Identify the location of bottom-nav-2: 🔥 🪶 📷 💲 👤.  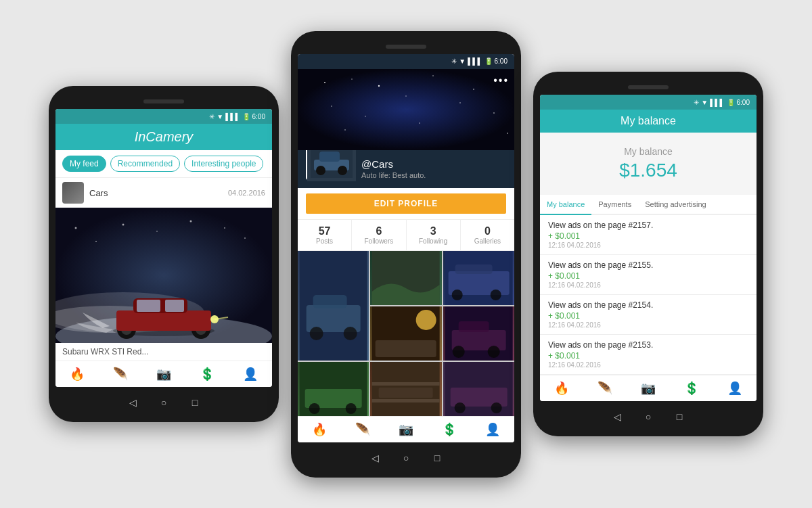
(406, 429).